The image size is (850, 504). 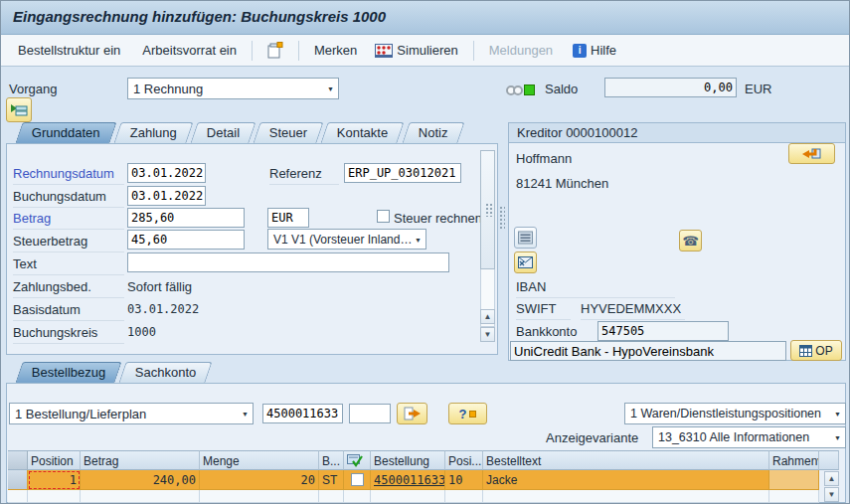 I want to click on buchungskreis-value: 1000, so click(x=141, y=332).